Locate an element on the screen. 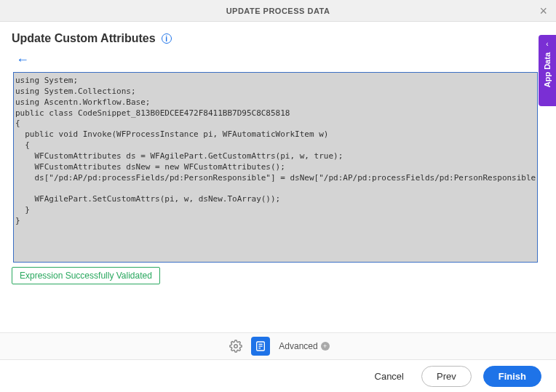 The image size is (556, 392). footer-actions: Cancel Prev Finish is located at coordinates (278, 376).